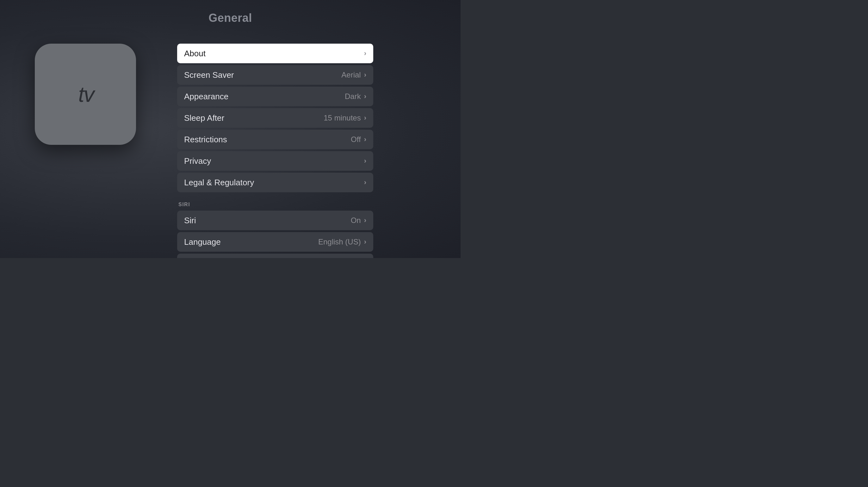  I want to click on settings-right-screen-saver: Aerial›, so click(354, 75).